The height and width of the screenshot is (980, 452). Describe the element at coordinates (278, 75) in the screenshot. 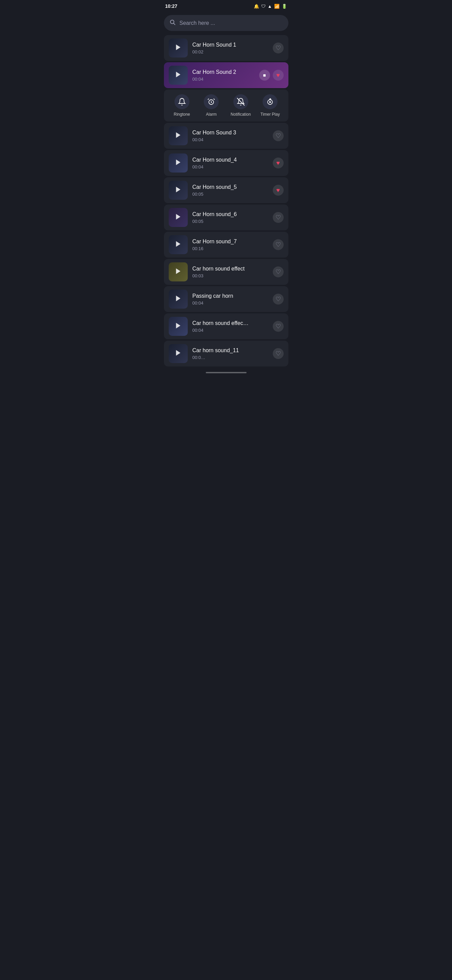

I see `favorite-button-car-horn-2: ♥` at that location.